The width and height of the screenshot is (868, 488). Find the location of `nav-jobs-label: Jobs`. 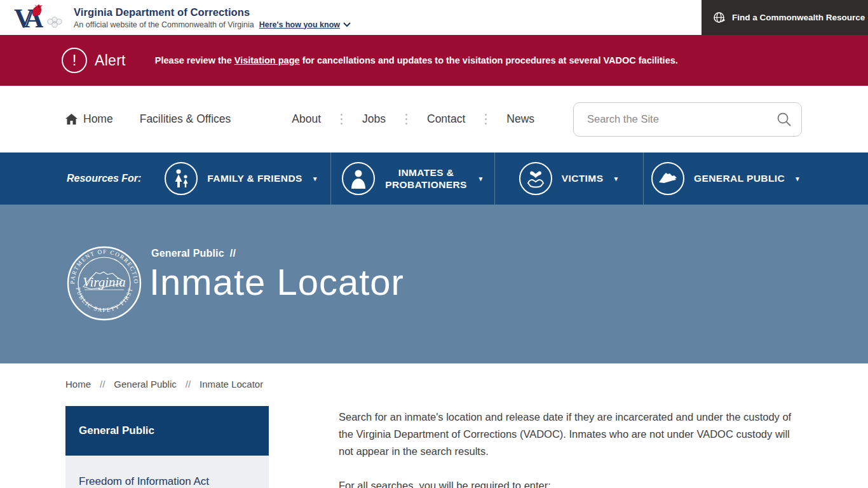

nav-jobs-label: Jobs is located at coordinates (374, 119).